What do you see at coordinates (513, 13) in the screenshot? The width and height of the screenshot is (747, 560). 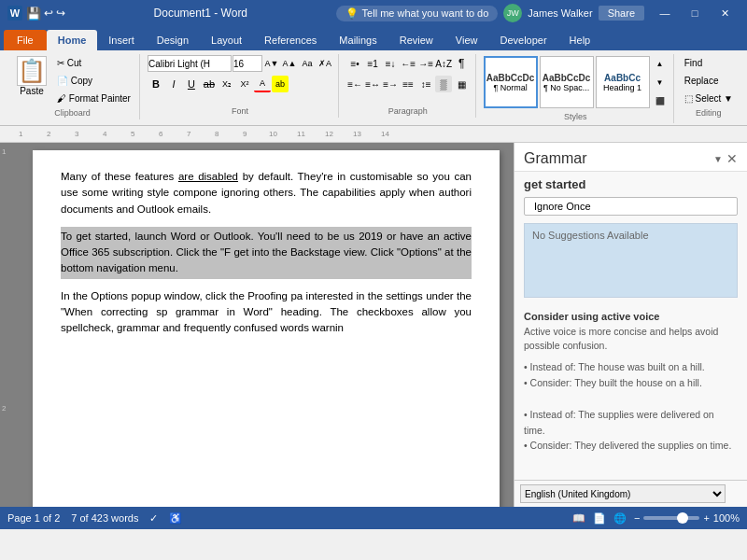 I see `user-avatar: JW` at bounding box center [513, 13].